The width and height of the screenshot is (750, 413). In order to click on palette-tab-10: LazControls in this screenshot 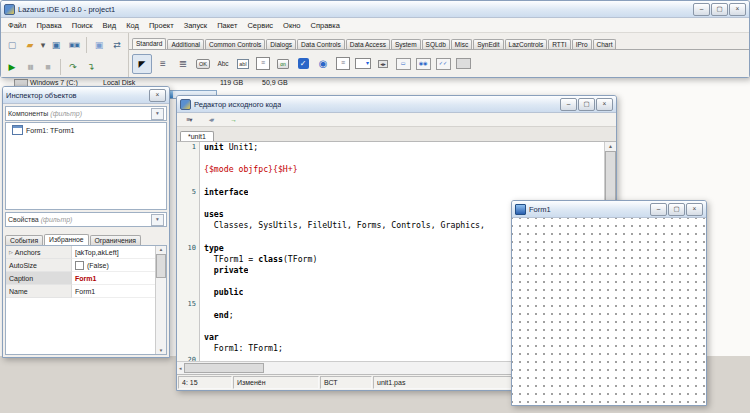, I will do `click(526, 44)`.